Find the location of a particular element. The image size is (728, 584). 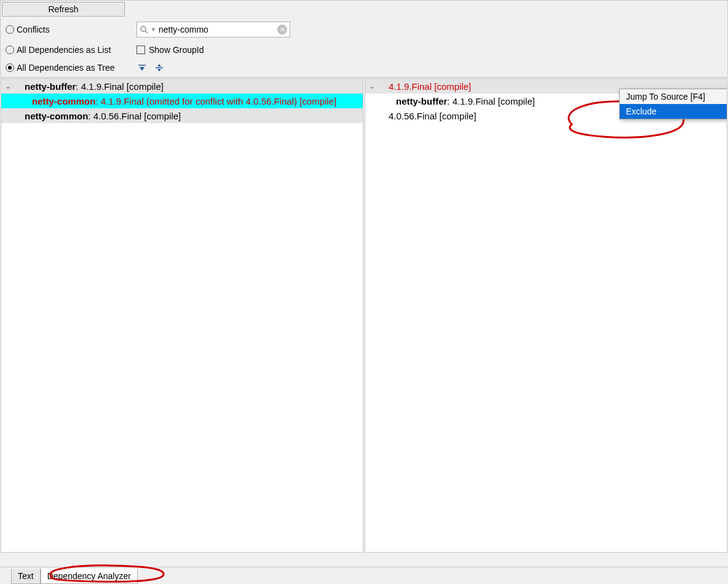

collapse-all-icon is located at coordinates (159, 68).